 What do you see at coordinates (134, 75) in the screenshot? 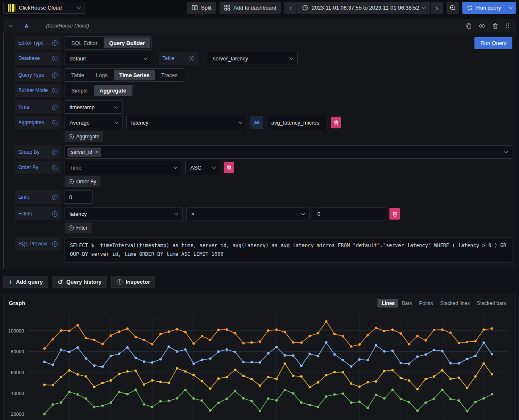
I see `option-time-series: Time Series` at bounding box center [134, 75].